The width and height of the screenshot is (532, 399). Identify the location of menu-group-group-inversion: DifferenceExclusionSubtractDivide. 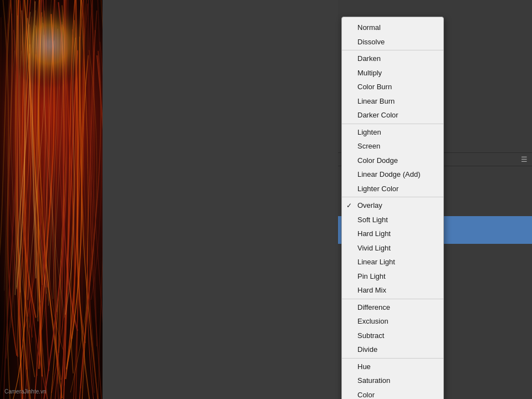
(392, 329).